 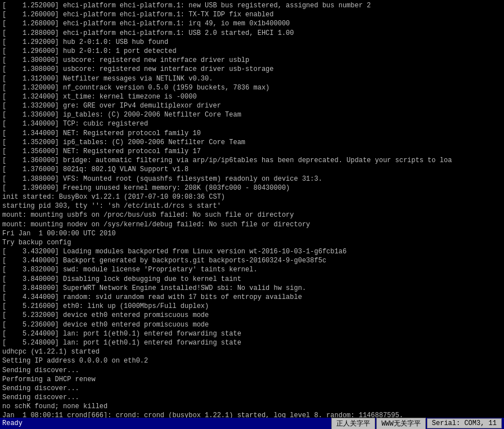 I want to click on status-segment-3: Serial: COM3, 11, so click(x=465, y=423).